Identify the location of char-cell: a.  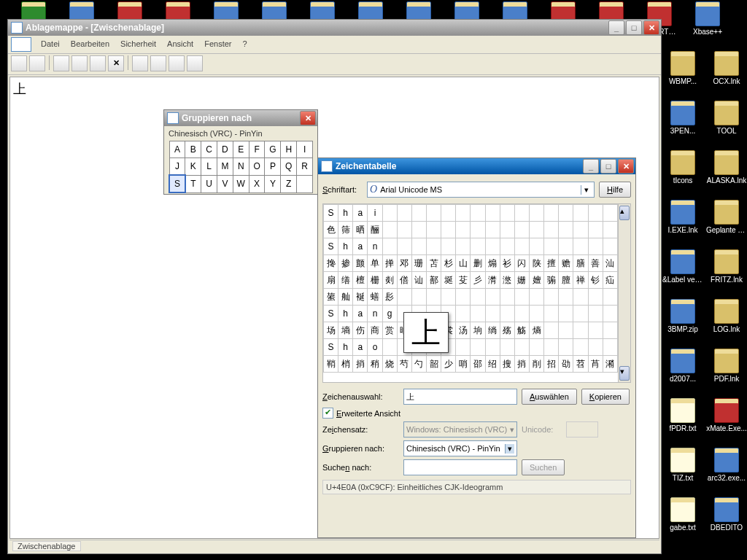
(360, 347).